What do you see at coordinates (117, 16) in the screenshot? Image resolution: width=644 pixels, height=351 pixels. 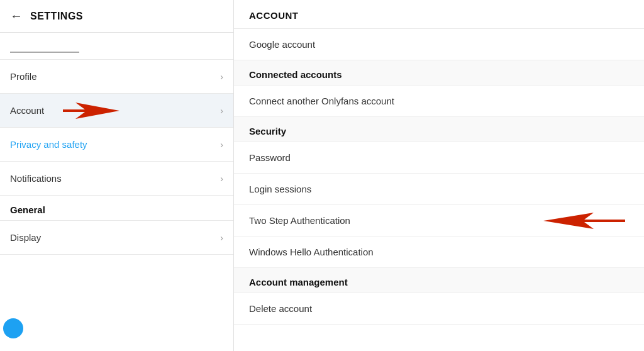 I see `sidebar-header: ← SETTINGS` at bounding box center [117, 16].